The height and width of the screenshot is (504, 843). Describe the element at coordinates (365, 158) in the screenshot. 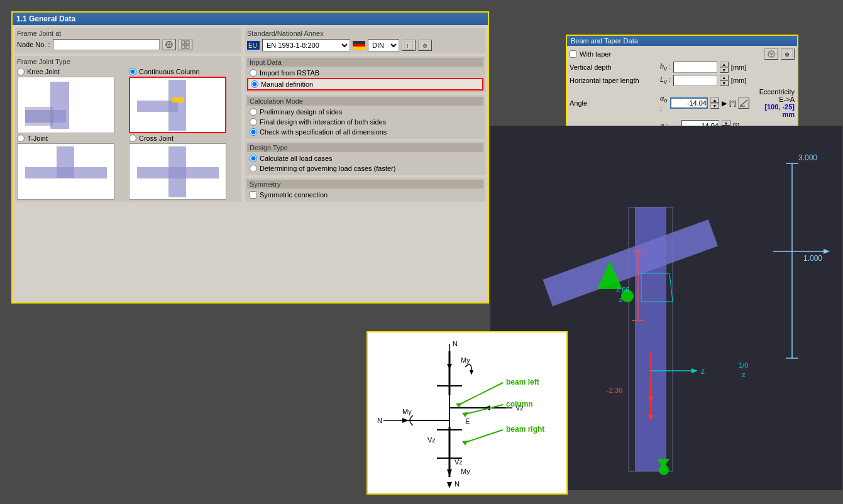

I see `design-type-section: Design Type Calculate all load cases Det…` at that location.